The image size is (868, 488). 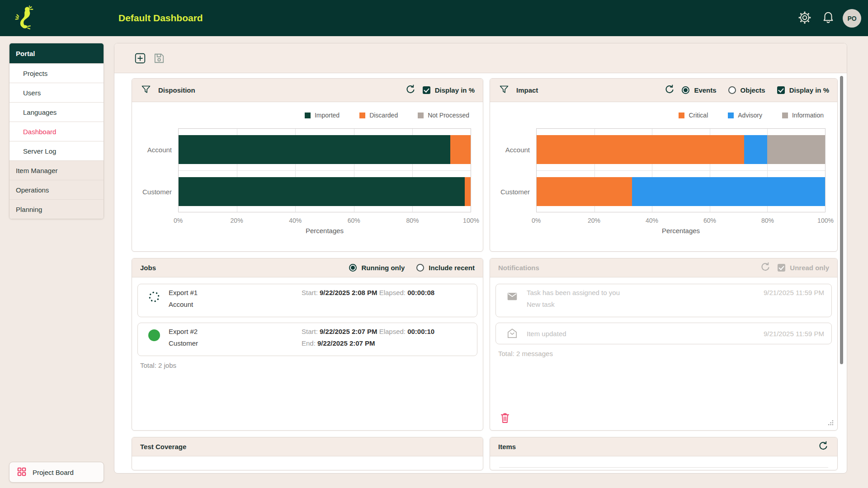 I want to click on panel-title: Disposition, so click(x=177, y=90).